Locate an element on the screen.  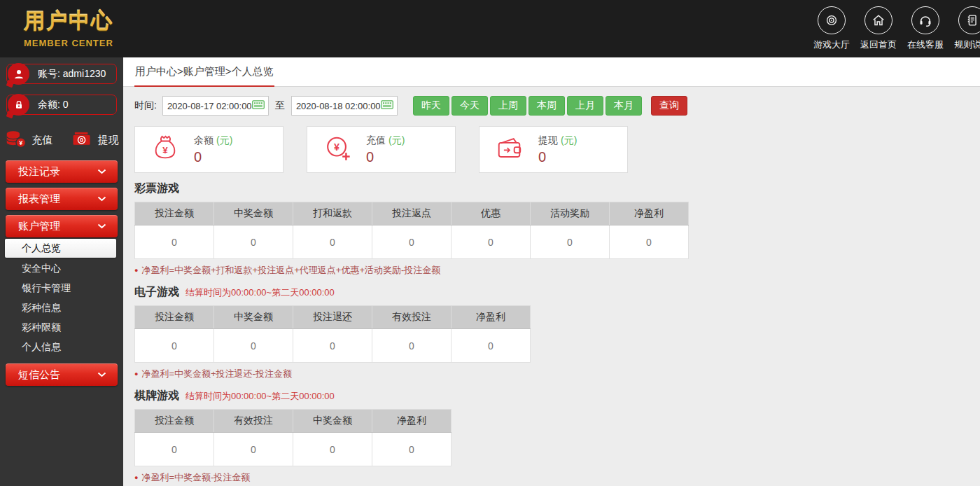
topnav-service: 在线客服 is located at coordinates (925, 29).